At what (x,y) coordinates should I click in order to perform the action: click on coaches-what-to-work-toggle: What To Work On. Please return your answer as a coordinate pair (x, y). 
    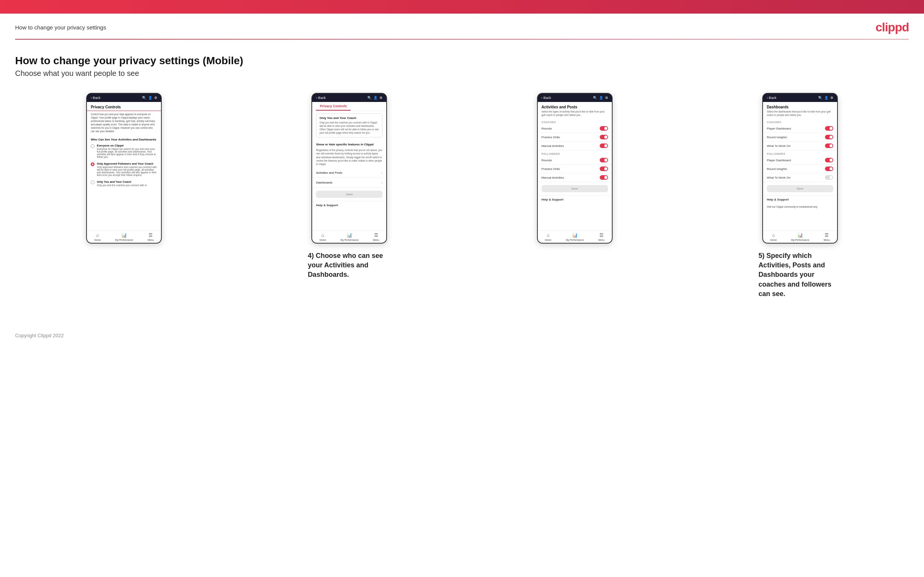
    Looking at the image, I should click on (800, 146).